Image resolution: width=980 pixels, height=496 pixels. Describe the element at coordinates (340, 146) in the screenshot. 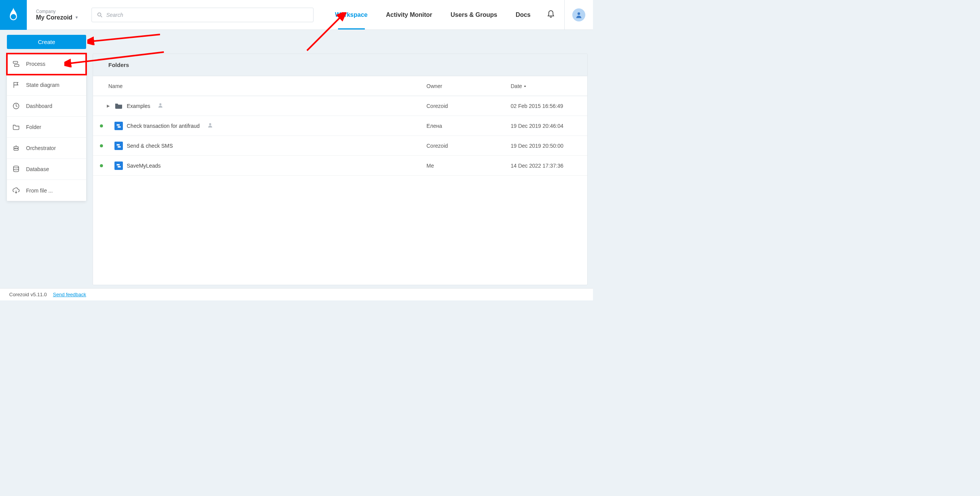

I see `table-row: Send & check SMSCorezoid19 Dec 2019 20:5…` at that location.